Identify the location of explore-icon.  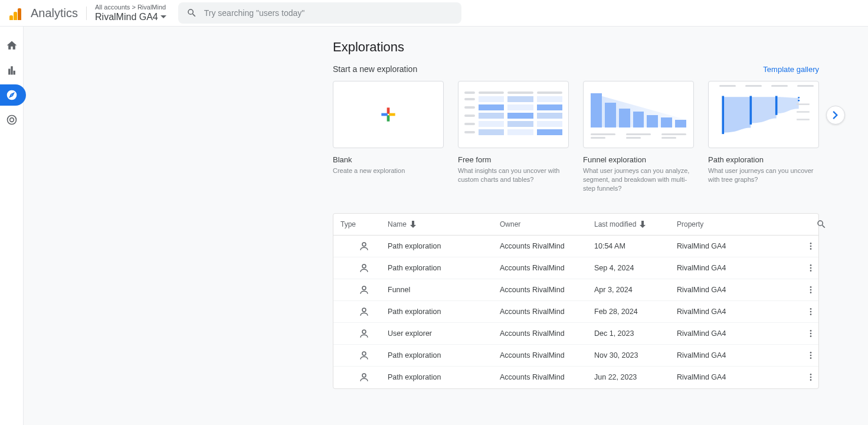
(12, 95).